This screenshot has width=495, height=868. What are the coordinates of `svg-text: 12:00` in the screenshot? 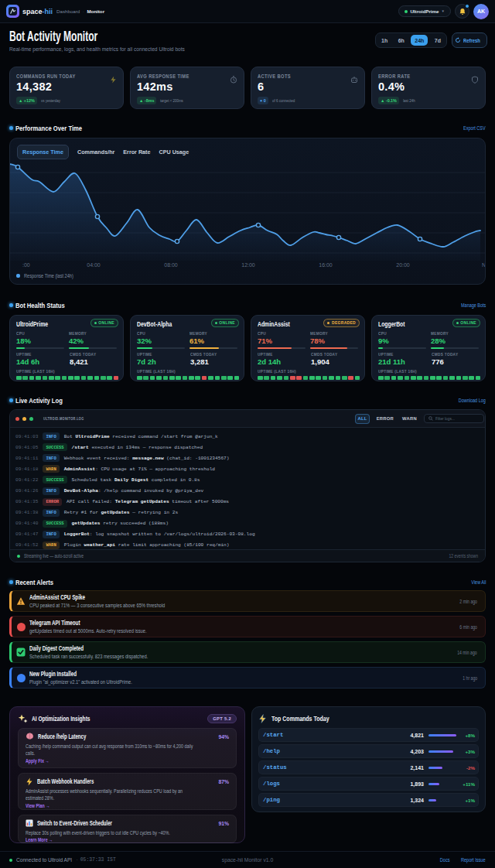 It's located at (248, 265).